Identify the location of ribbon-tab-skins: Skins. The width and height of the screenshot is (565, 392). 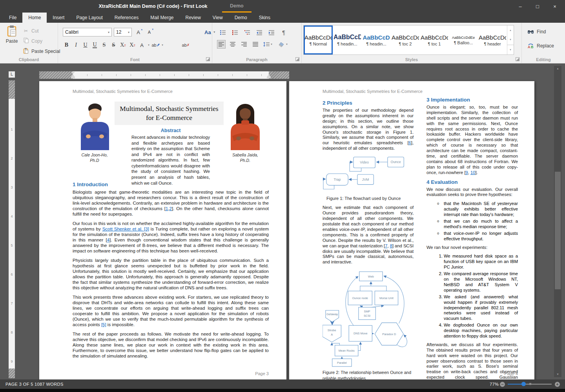
(264, 18).